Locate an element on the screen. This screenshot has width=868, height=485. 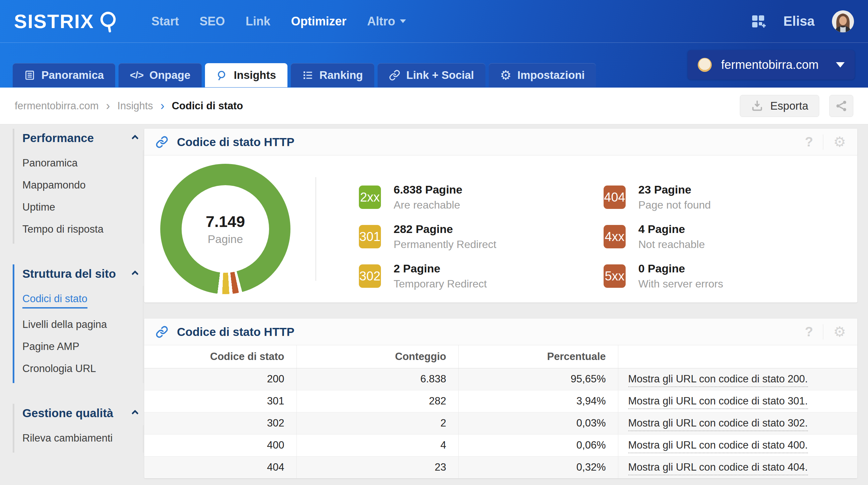
status-badge-4xx: 4xx is located at coordinates (615, 237).